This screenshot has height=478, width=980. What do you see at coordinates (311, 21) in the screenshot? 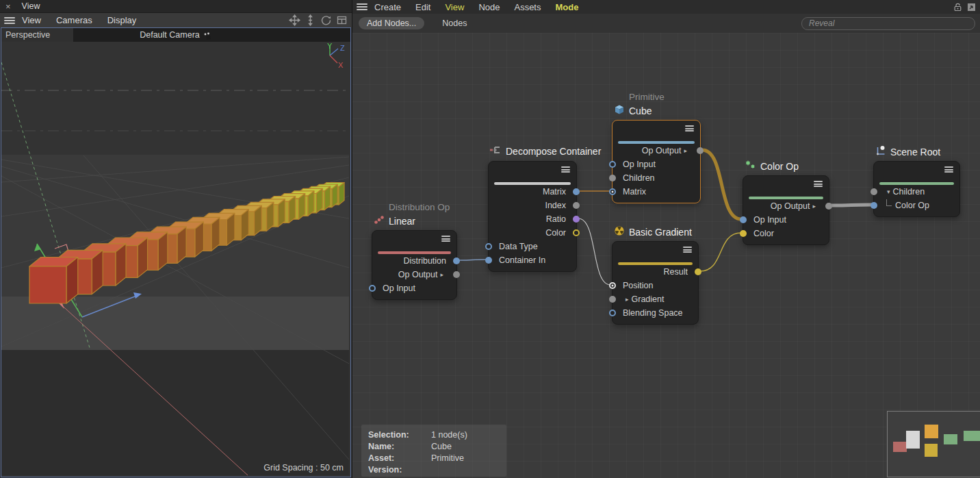
I see `dolly-icon` at bounding box center [311, 21].